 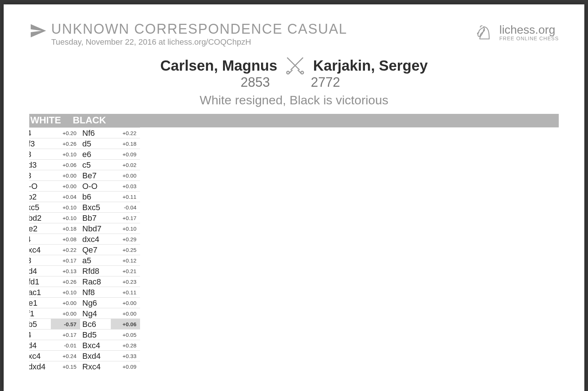 I want to click on paper-plane-icon, so click(x=38, y=31).